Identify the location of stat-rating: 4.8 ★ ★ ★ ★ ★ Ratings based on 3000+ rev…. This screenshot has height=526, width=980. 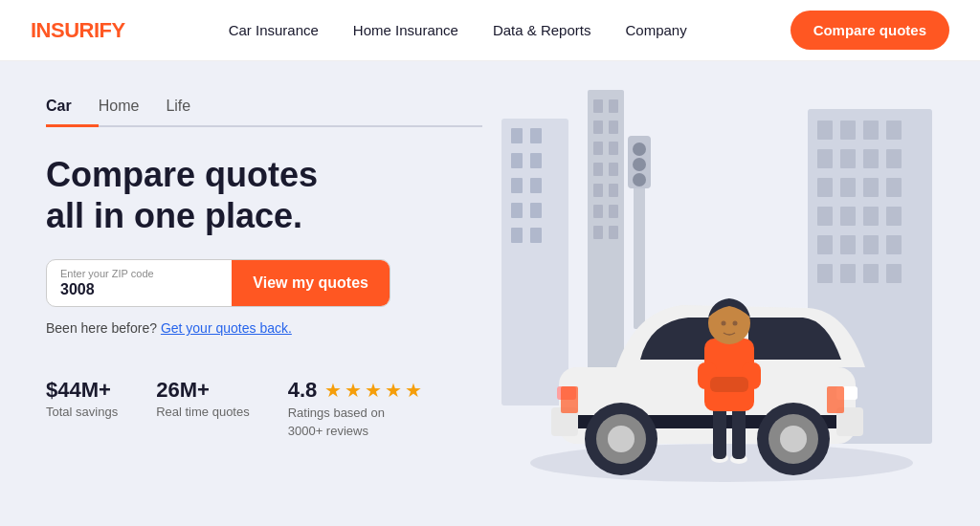
(356, 408).